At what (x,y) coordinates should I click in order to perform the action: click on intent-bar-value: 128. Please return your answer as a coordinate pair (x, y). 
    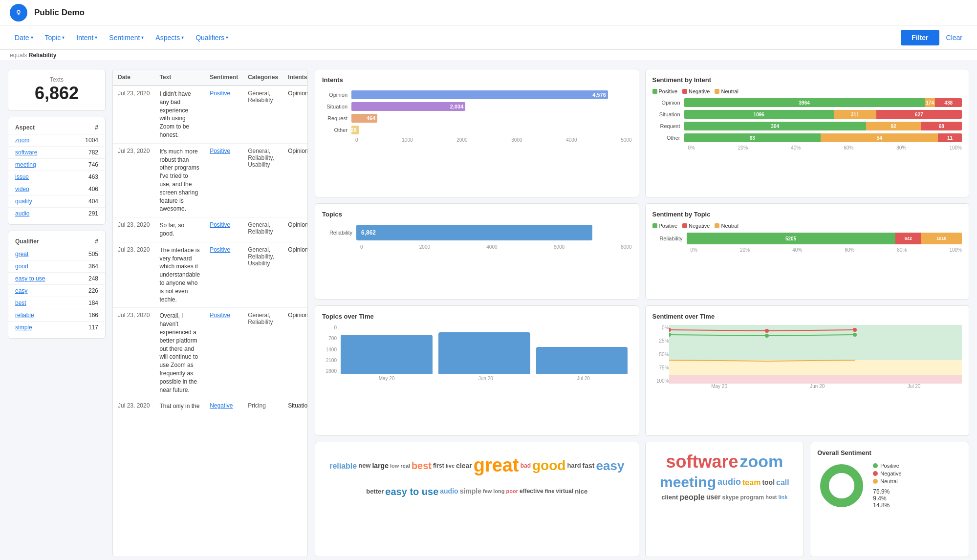
    Looking at the image, I should click on (352, 130).